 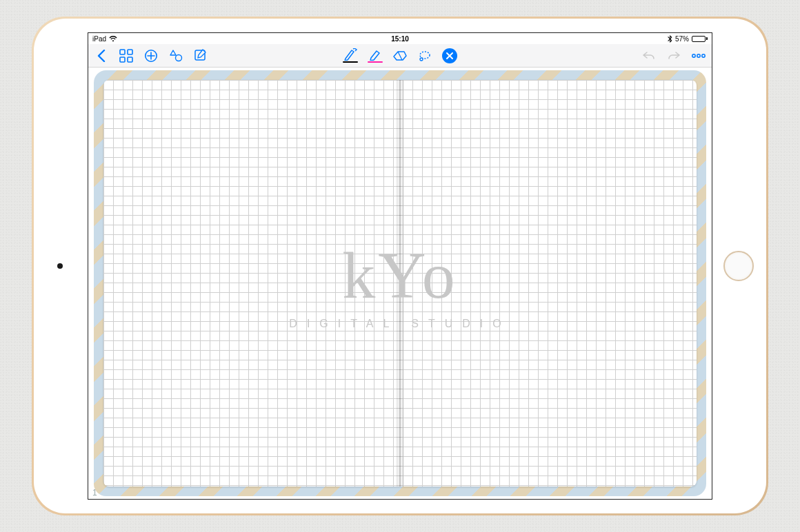 I want to click on back-button, so click(x=101, y=56).